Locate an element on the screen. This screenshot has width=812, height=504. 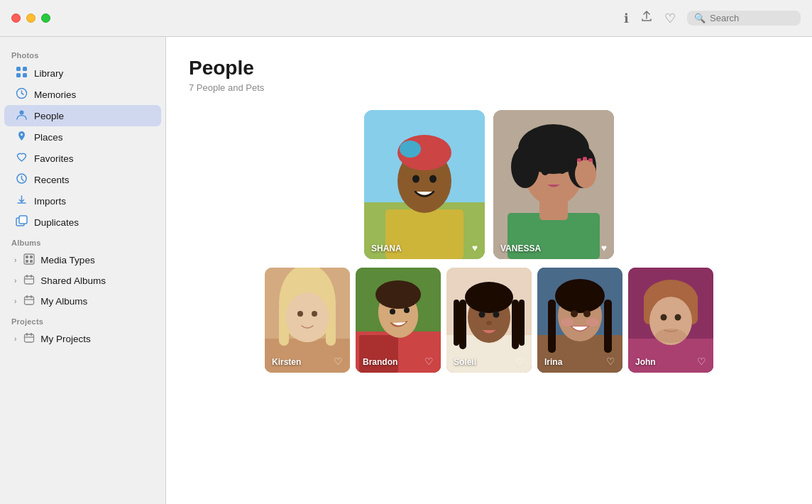
share-icon is located at coordinates (647, 18).